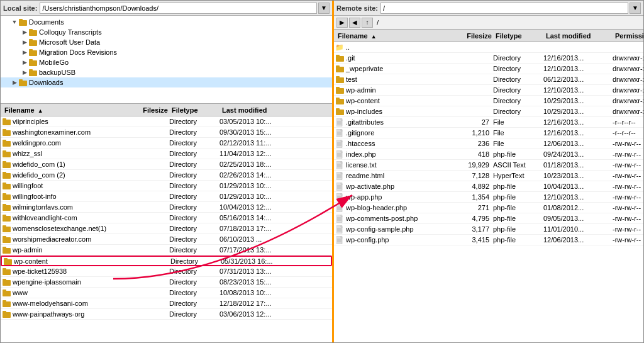  Describe the element at coordinates (489, 240) in the screenshot. I see `table-row: wp-config.php 3,415 php-file 12/06/2013.…` at that location.